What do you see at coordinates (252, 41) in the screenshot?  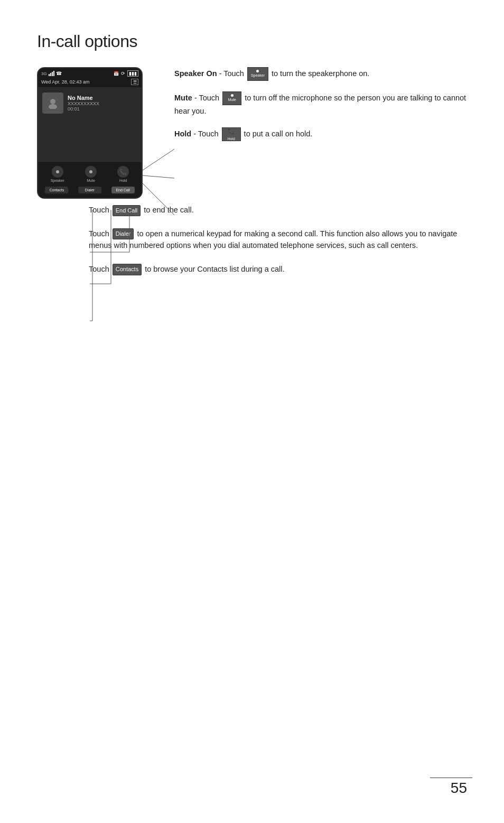 I see `page-title: In-call options` at bounding box center [252, 41].